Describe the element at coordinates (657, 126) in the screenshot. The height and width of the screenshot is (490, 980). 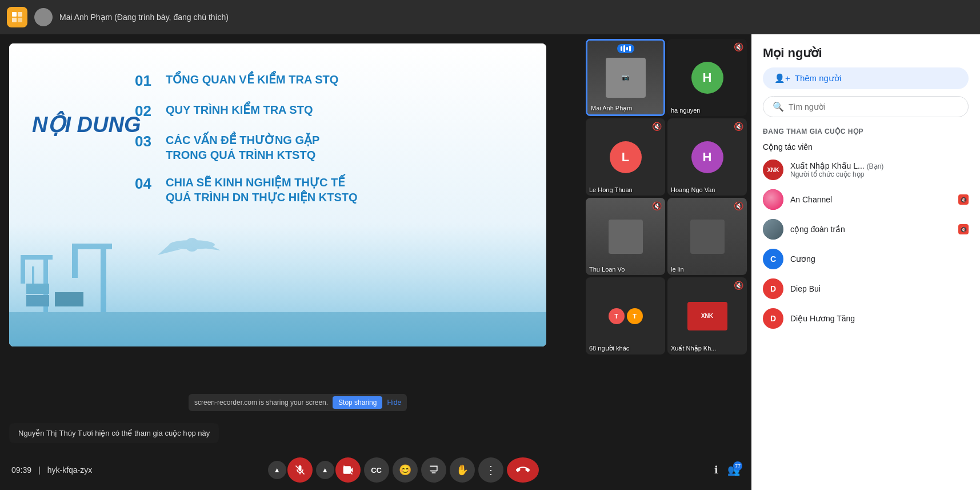
I see `mute-icon-le-hong-thuan: 🔇` at that location.